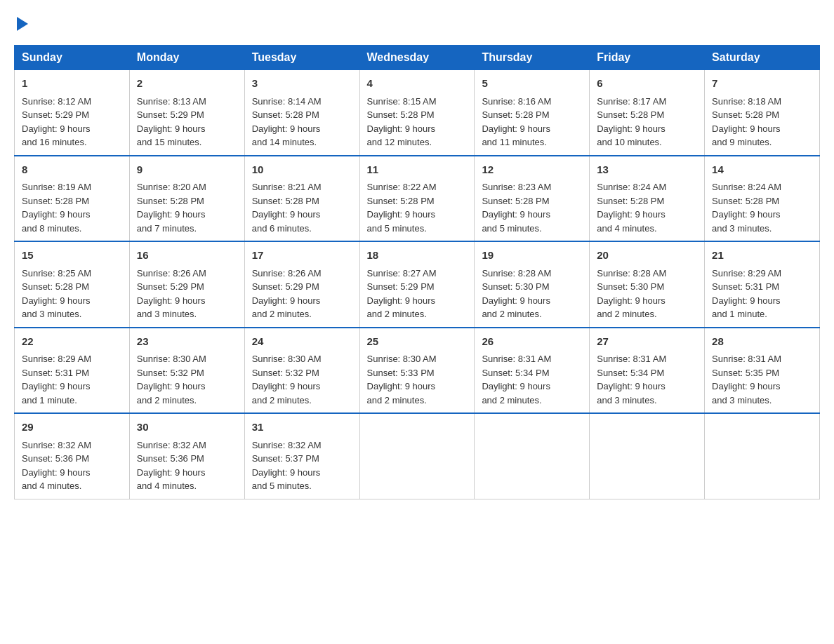 The width and height of the screenshot is (834, 644). I want to click on table-row: 14Sunrise: 8:24 AMSunset: 5:28 PMDayligh…, so click(762, 199).